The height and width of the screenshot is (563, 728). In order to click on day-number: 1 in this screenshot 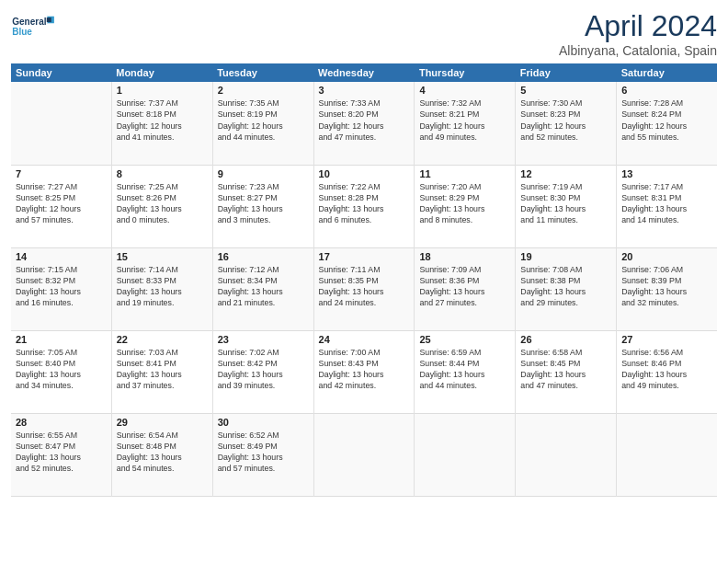, I will do `click(162, 90)`.